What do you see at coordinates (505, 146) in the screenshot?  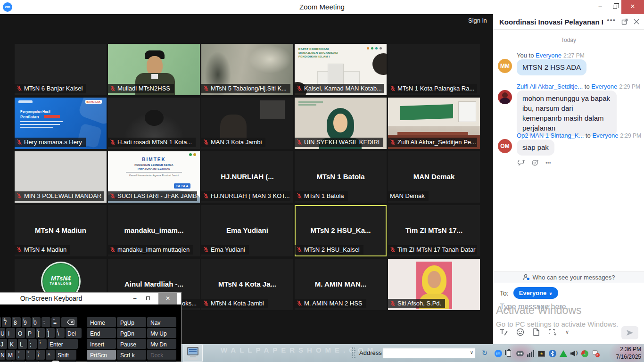 I see `avatar: OM` at bounding box center [505, 146].